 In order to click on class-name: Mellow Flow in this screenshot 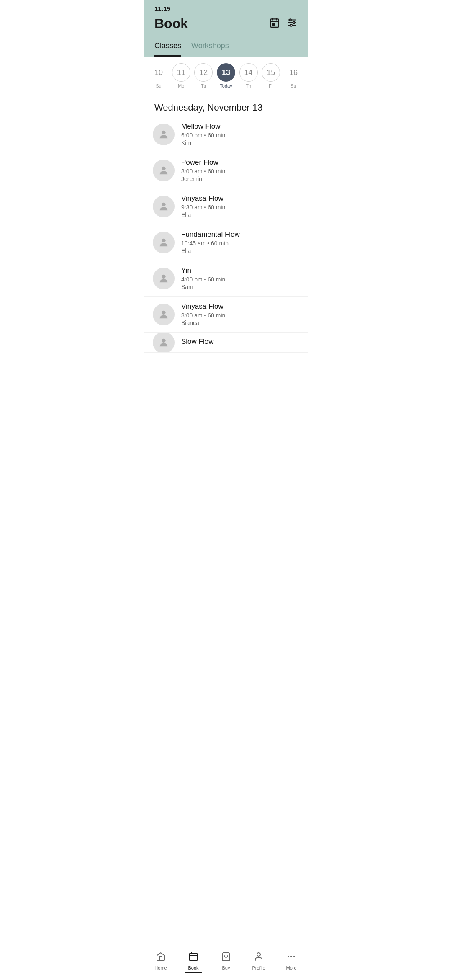, I will do `click(240, 126)`.